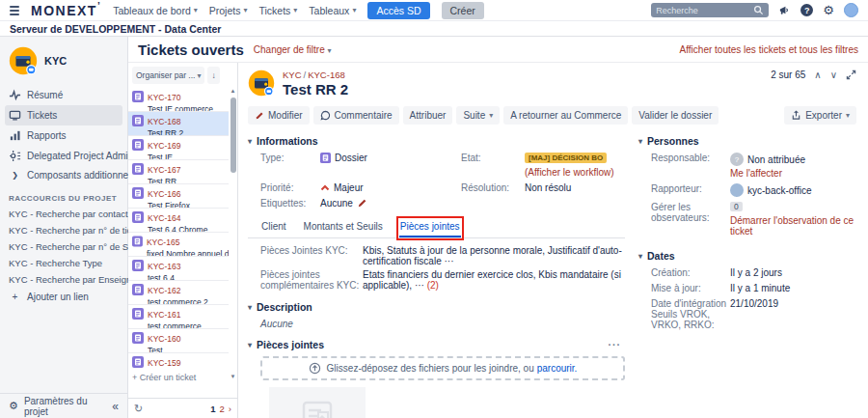 This screenshot has height=418, width=868. What do you see at coordinates (565, 116) in the screenshot?
I see `return-to-commerce-button: A retourner au Commerce` at bounding box center [565, 116].